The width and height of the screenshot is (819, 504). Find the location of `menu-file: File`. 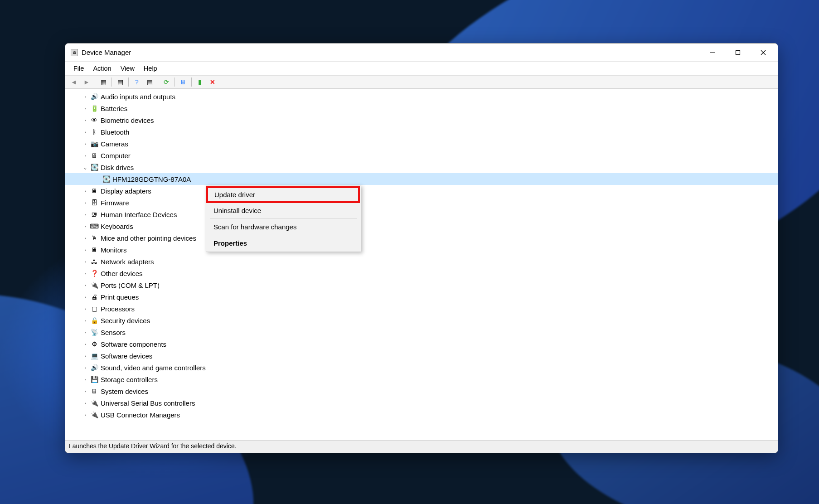

menu-file: File is located at coordinates (79, 68).